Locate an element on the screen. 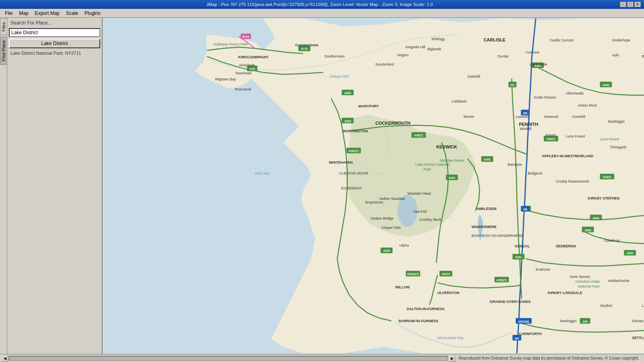 The width and height of the screenshot is (644, 362). scrollbar-track is located at coordinates (229, 358).